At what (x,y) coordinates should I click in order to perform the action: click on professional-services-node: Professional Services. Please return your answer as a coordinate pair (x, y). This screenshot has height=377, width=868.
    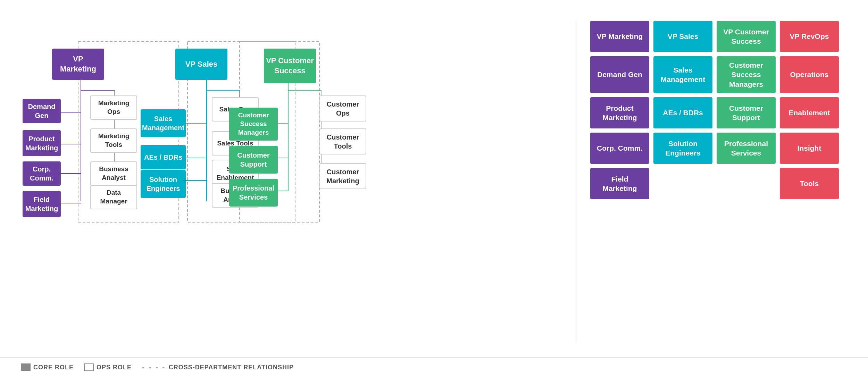
    Looking at the image, I should click on (253, 193).